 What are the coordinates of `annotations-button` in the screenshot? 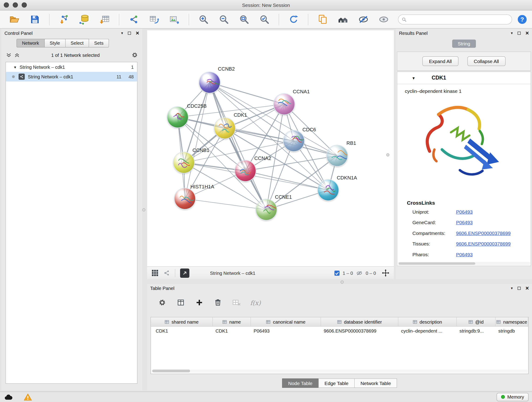 It's located at (323, 19).